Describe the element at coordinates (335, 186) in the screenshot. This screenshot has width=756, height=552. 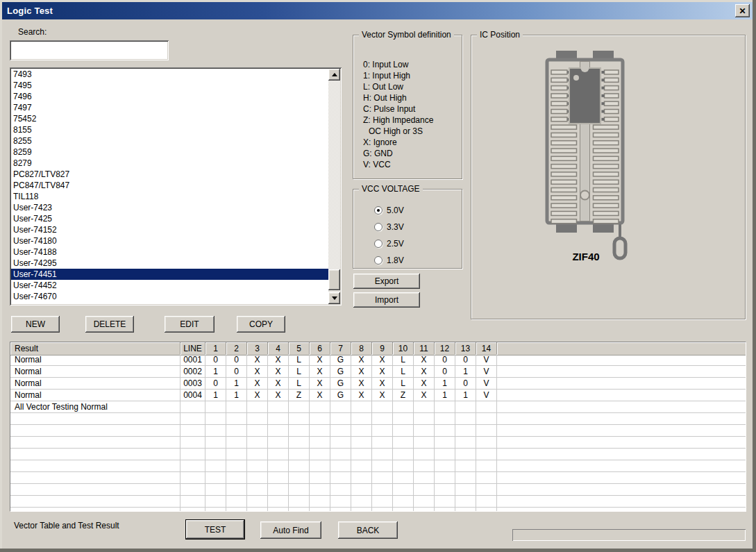
I see `device-list-scrollbar` at that location.